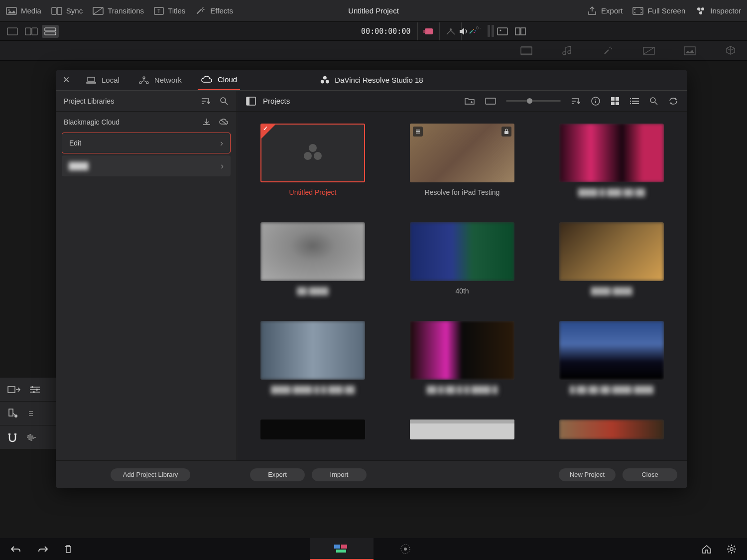 This screenshot has height=560, width=747. What do you see at coordinates (533, 101) in the screenshot?
I see `thumbnail-size-slider` at bounding box center [533, 101].